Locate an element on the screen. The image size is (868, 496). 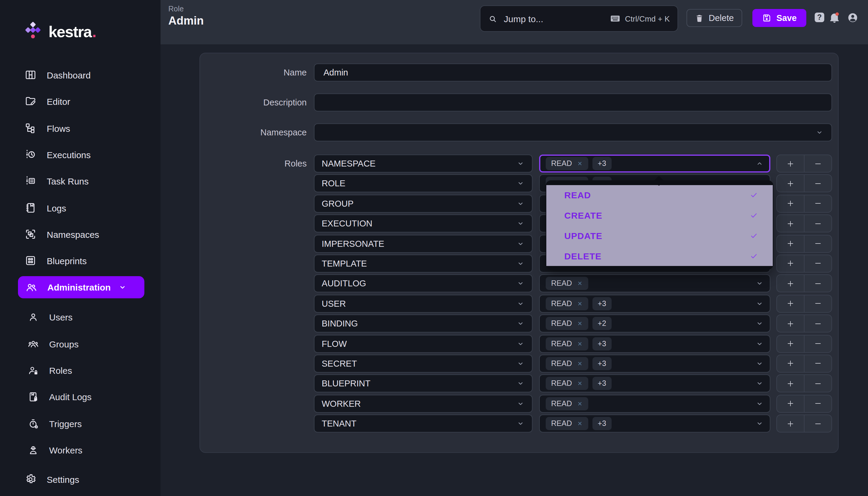
app-logo: kestra. is located at coordinates (60, 32).